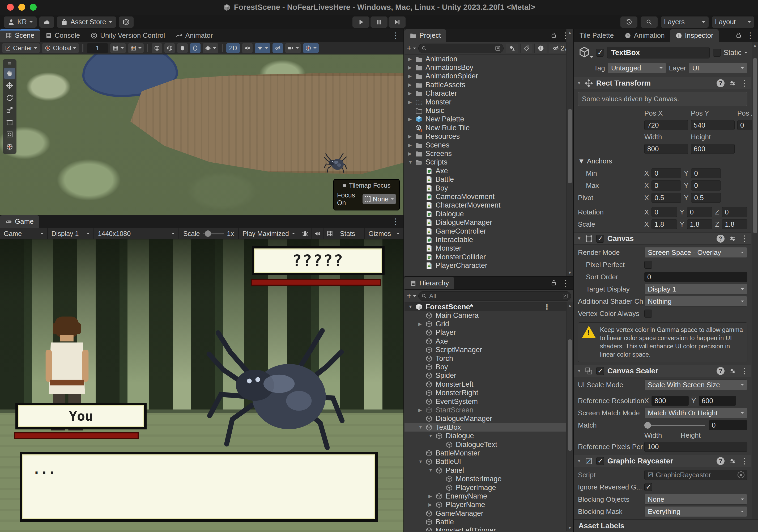 The height and width of the screenshot is (532, 758). I want to click on blocking-mask-dropdown: Everything, so click(696, 512).